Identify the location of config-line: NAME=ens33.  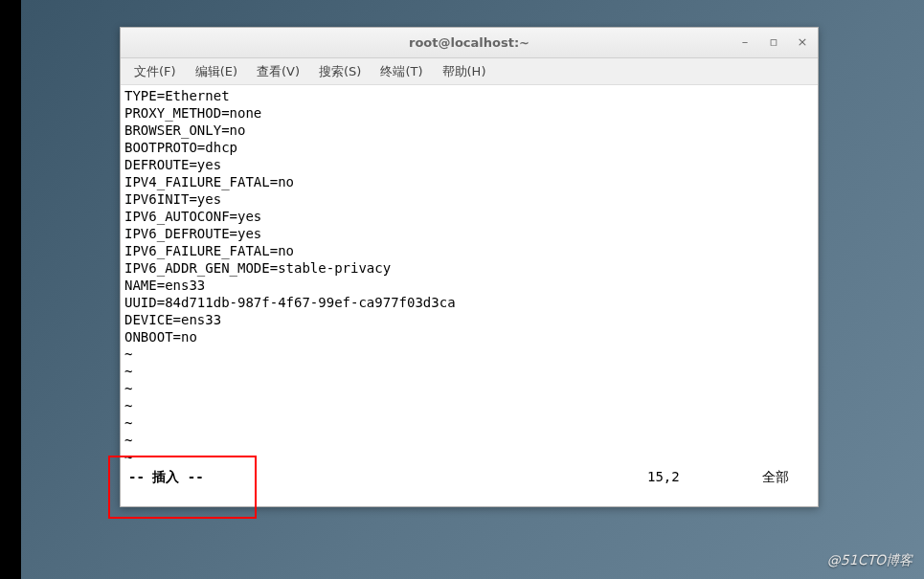
(469, 285).